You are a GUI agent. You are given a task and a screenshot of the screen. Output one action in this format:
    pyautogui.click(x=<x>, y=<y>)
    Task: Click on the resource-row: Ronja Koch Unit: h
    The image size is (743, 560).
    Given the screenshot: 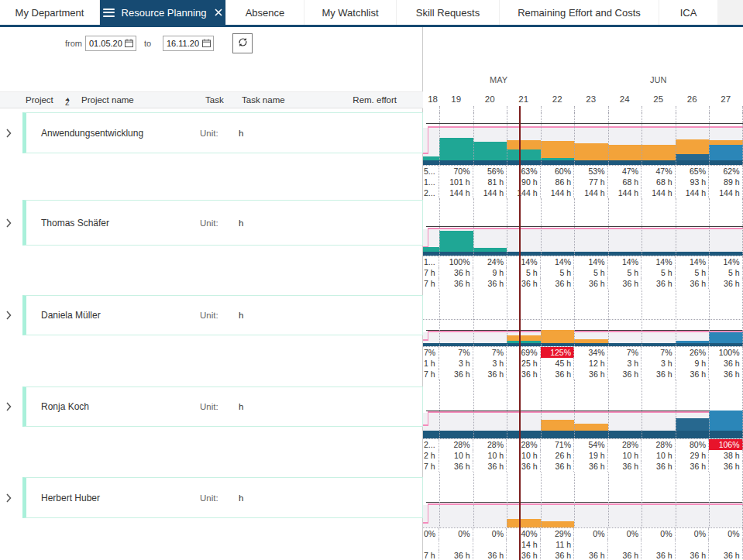 What is the action you would take?
    pyautogui.click(x=223, y=407)
    